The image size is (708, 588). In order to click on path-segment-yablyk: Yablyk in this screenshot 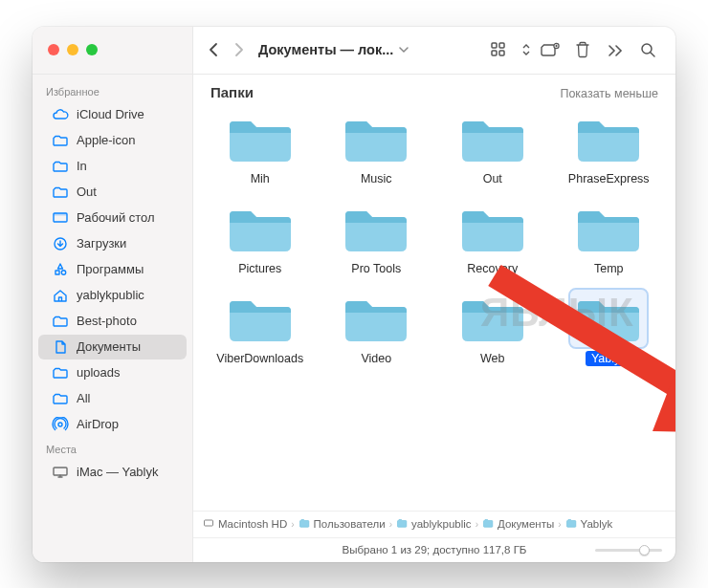, I will do `click(589, 524)`.